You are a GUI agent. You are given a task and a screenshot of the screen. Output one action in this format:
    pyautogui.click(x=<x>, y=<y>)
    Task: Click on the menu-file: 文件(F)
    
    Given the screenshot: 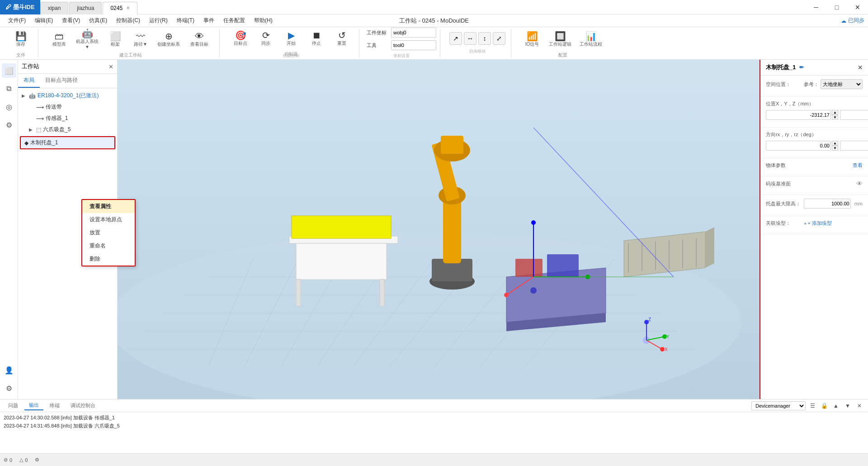 What is the action you would take?
    pyautogui.click(x=17, y=21)
    